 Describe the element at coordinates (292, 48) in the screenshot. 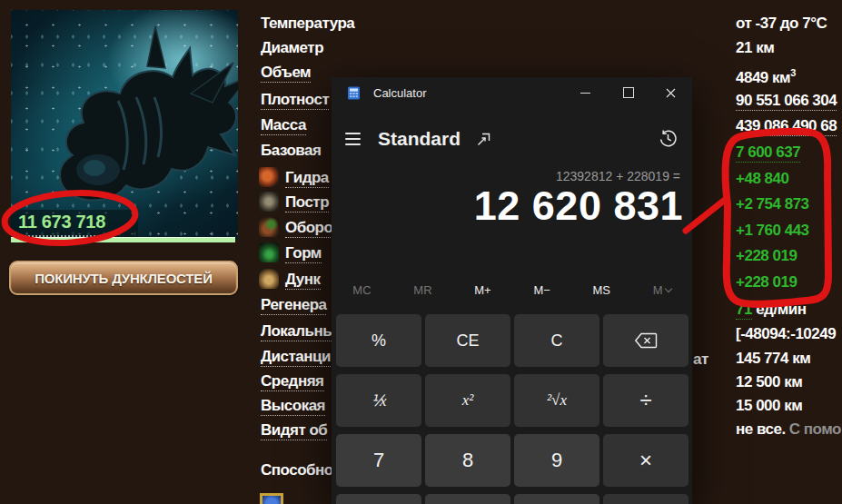

I see `stat-label-diameter: Диаметр` at that location.